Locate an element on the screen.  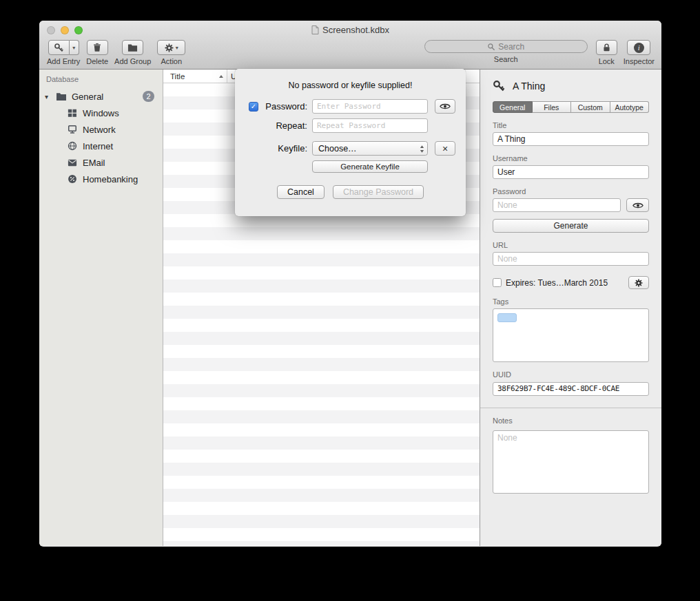
cancel-button: Cancel is located at coordinates (300, 192).